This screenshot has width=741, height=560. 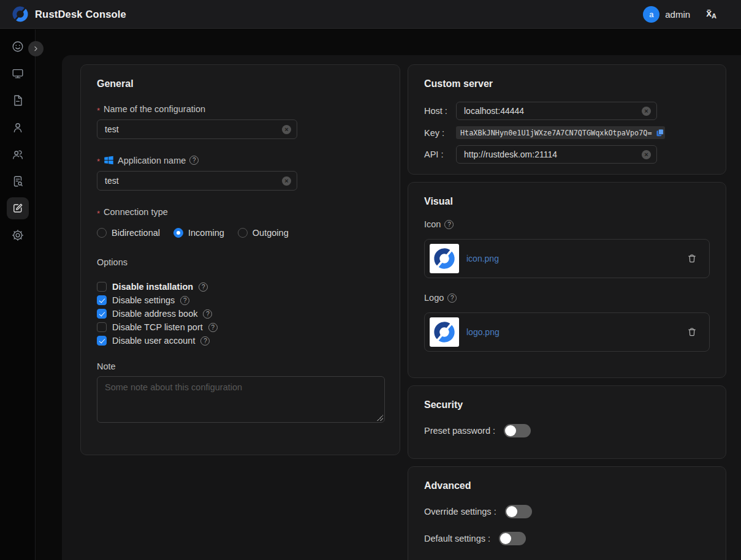 What do you see at coordinates (240, 314) in the screenshot?
I see `checkbox-disable-address-book: Disable address book ?` at bounding box center [240, 314].